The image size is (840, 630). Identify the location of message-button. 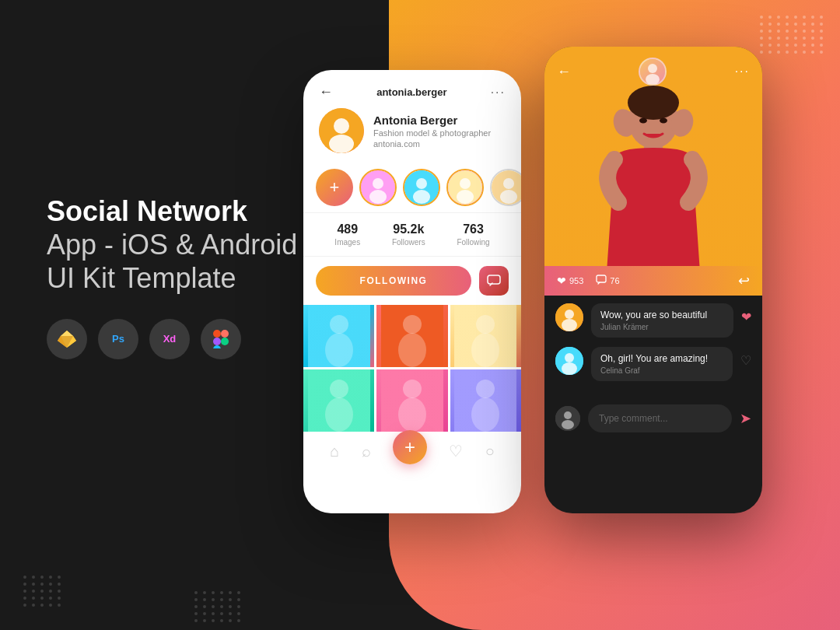
(494, 281).